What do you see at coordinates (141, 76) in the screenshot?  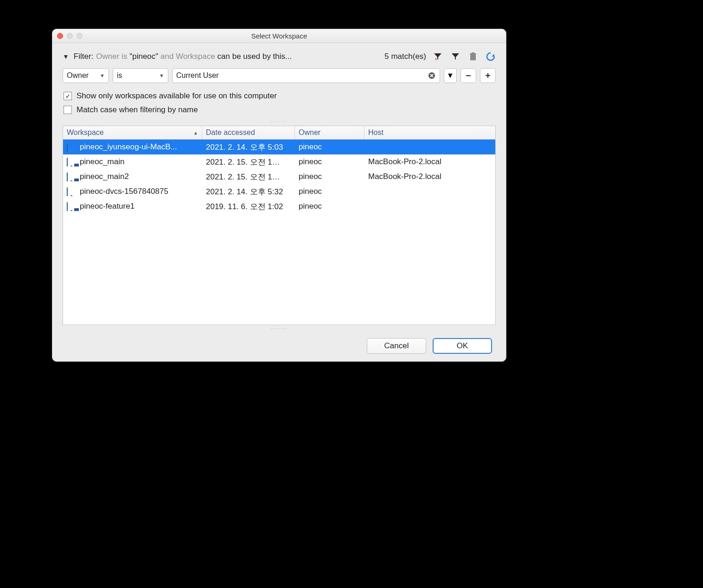 I see `filter-operator-select: is▼` at bounding box center [141, 76].